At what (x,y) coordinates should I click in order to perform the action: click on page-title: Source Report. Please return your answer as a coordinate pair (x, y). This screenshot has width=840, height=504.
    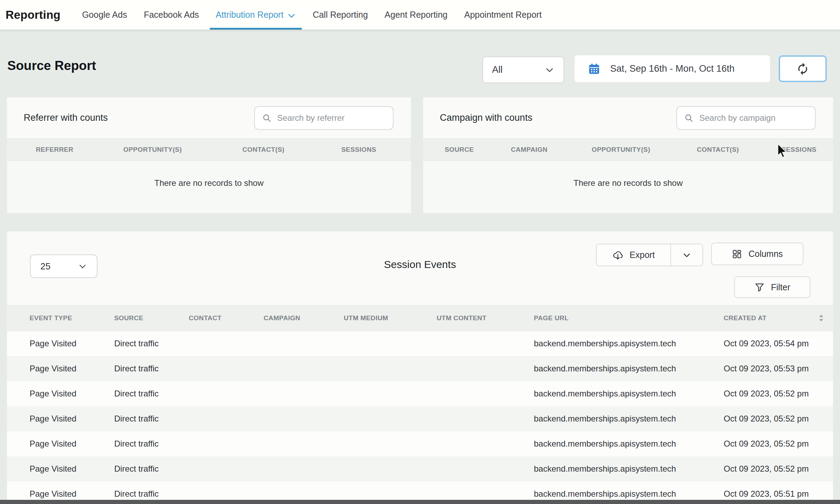
    Looking at the image, I should click on (52, 66).